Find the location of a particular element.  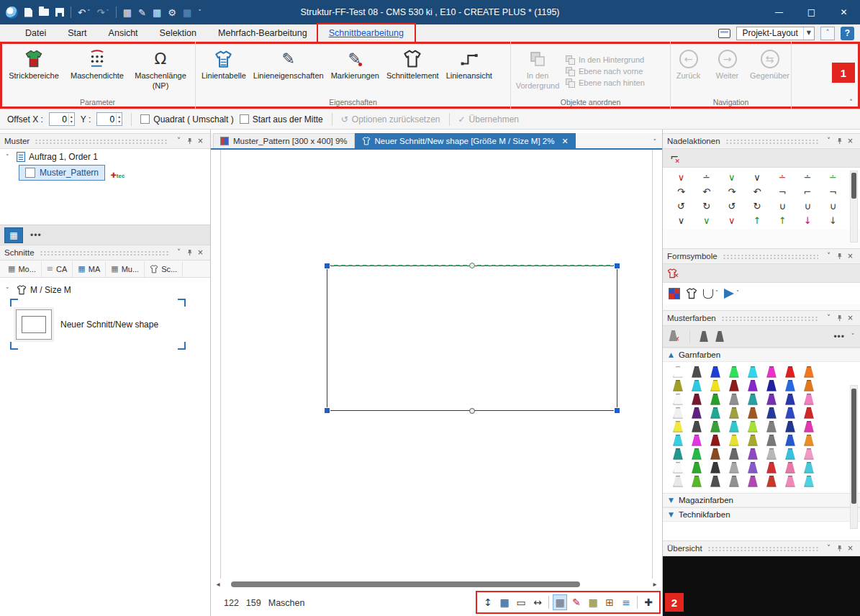

undo-icon: ↶˅ is located at coordinates (83, 13).